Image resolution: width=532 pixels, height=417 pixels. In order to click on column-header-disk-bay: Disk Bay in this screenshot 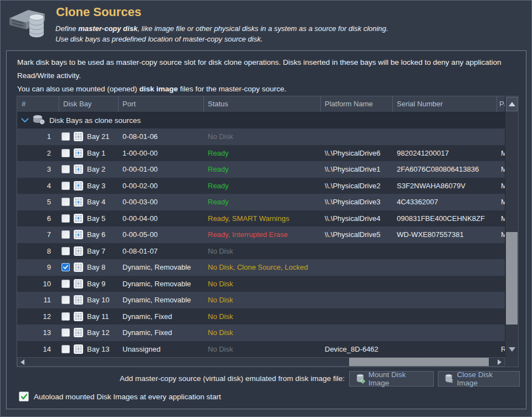, I will do `click(89, 104)`.